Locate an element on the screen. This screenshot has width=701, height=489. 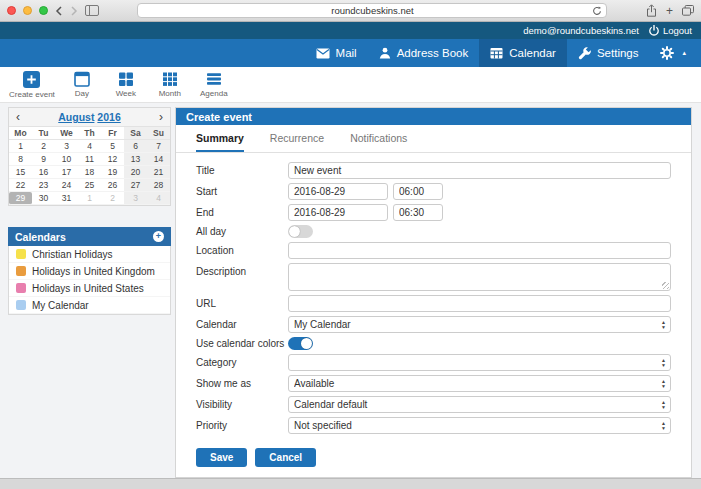
calendar-list-item: Holidays in United Kingdom is located at coordinates (90, 272).